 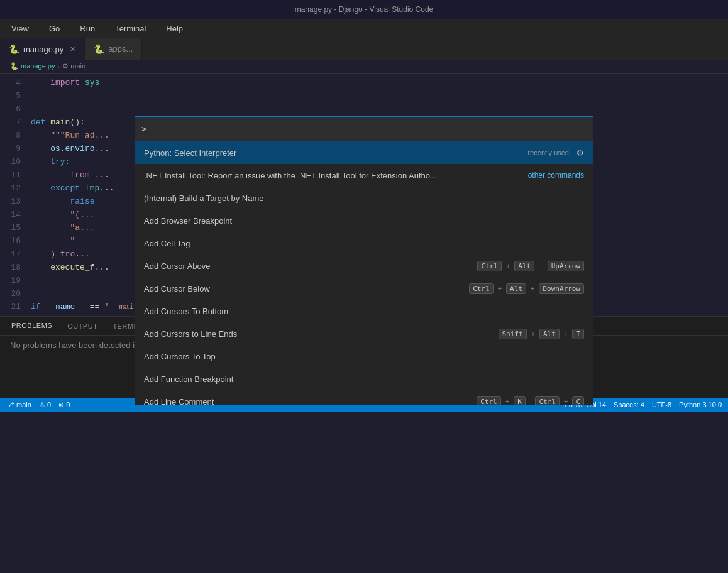 I want to click on cp-item-add-cursors-line-ends: Add Cursors to Line Ends Shift + Alt + I, so click(x=364, y=334).